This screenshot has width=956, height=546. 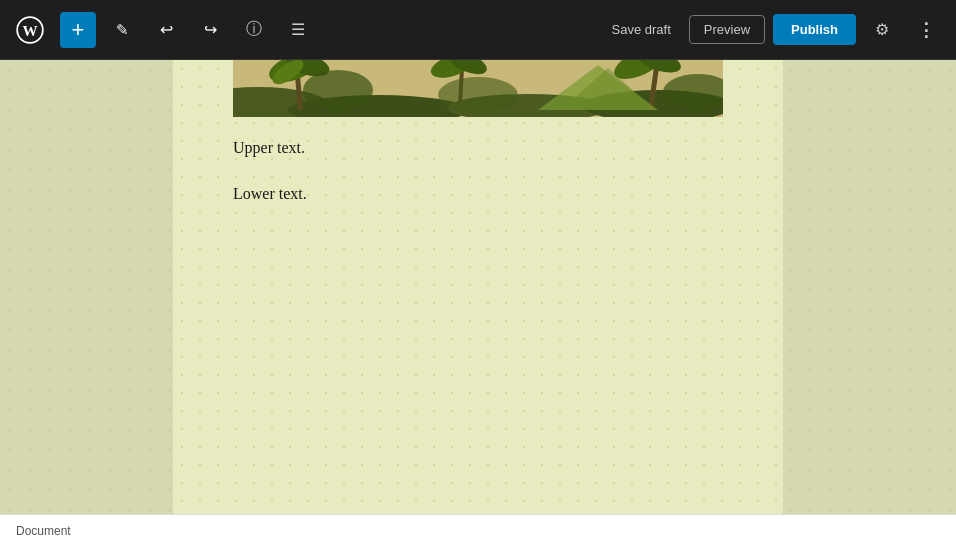 What do you see at coordinates (478, 88) in the screenshot?
I see `image-block` at bounding box center [478, 88].